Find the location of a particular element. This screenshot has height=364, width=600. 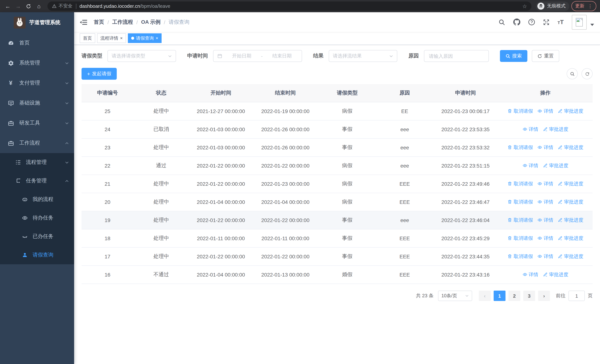

sidebar-item-flow-management: 流程管理 is located at coordinates (37, 162).